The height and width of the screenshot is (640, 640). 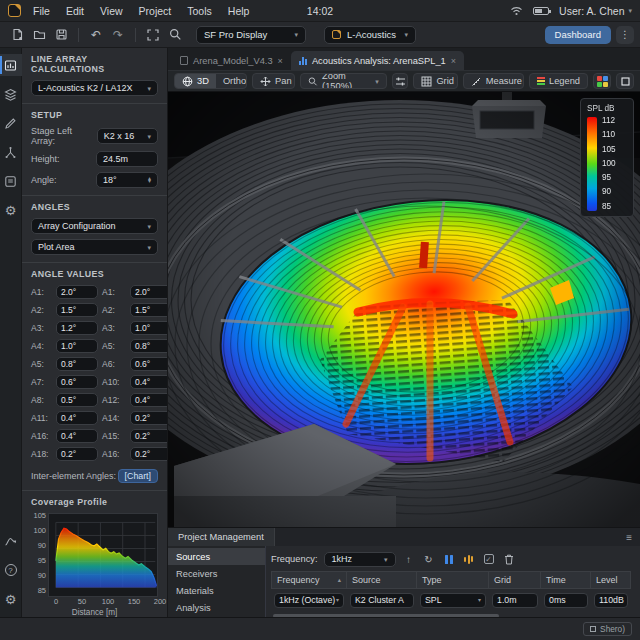 I want to click on undo-button: ↶, so click(x=96, y=35).